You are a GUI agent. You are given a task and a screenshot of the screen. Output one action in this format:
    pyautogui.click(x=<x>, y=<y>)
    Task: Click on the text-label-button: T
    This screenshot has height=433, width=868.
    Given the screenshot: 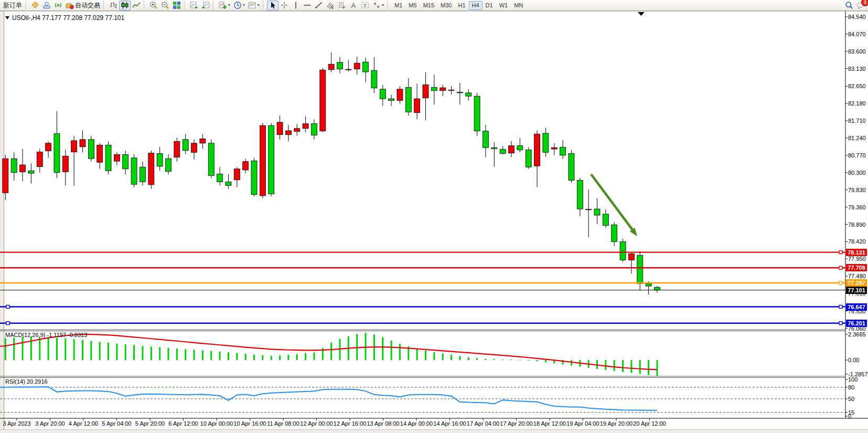 What is the action you would take?
    pyautogui.click(x=365, y=5)
    